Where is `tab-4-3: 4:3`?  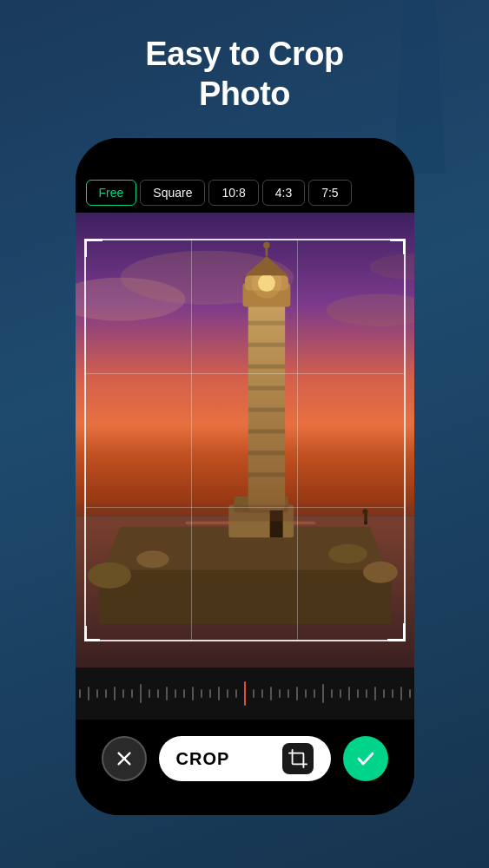
tab-4-3: 4:3 is located at coordinates (283, 193).